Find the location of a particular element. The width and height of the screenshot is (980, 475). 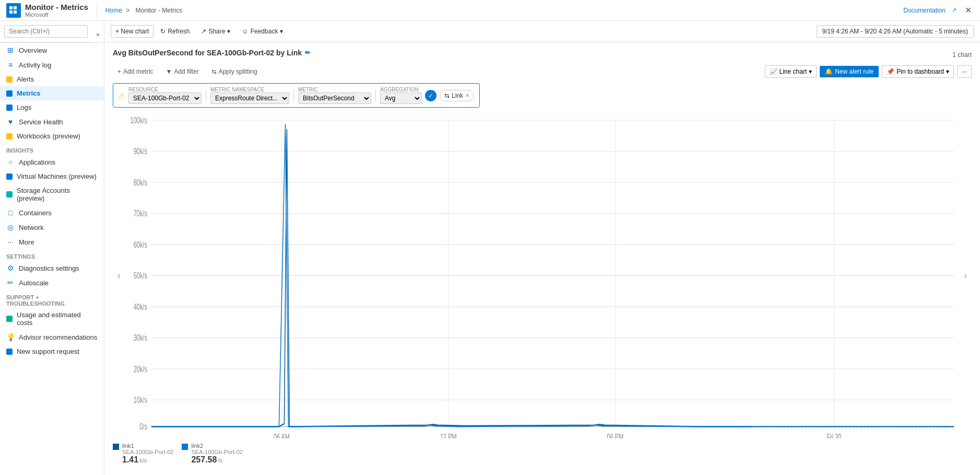

add-metric-button: + Add metric is located at coordinates (135, 72).